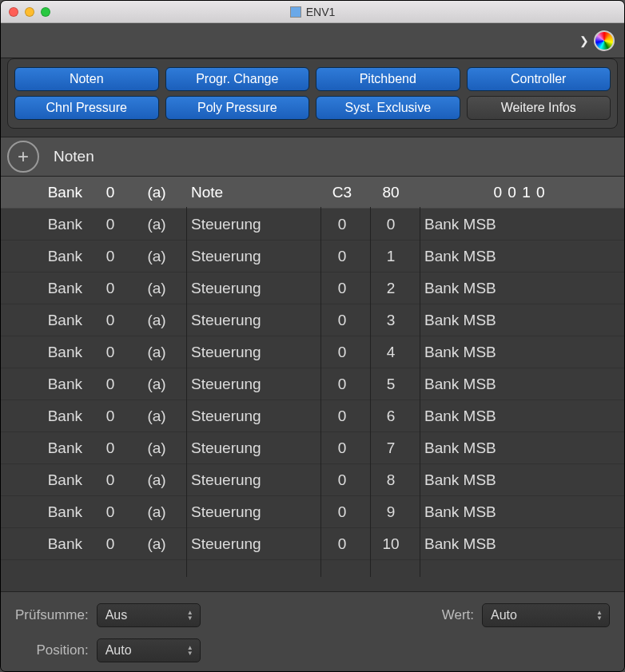 The image size is (625, 672). What do you see at coordinates (391, 416) in the screenshot?
I see `cell: 6` at bounding box center [391, 416].